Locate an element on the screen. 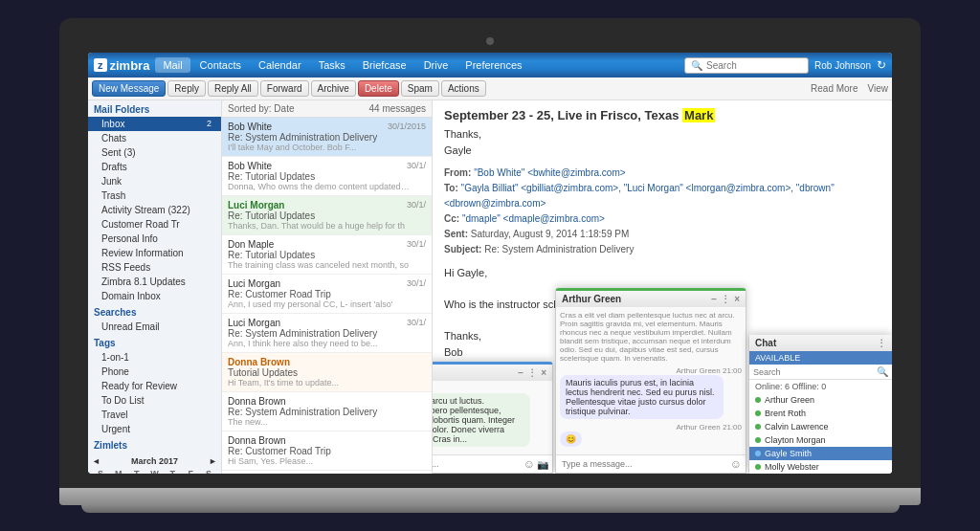  read-more-button: Read More is located at coordinates (835, 88).